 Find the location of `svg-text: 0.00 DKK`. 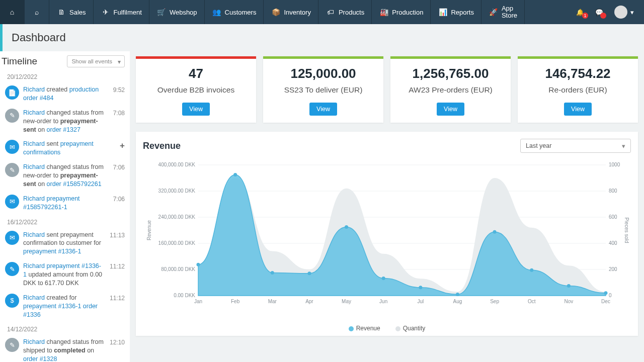

svg-text: 0.00 DKK is located at coordinates (184, 296).